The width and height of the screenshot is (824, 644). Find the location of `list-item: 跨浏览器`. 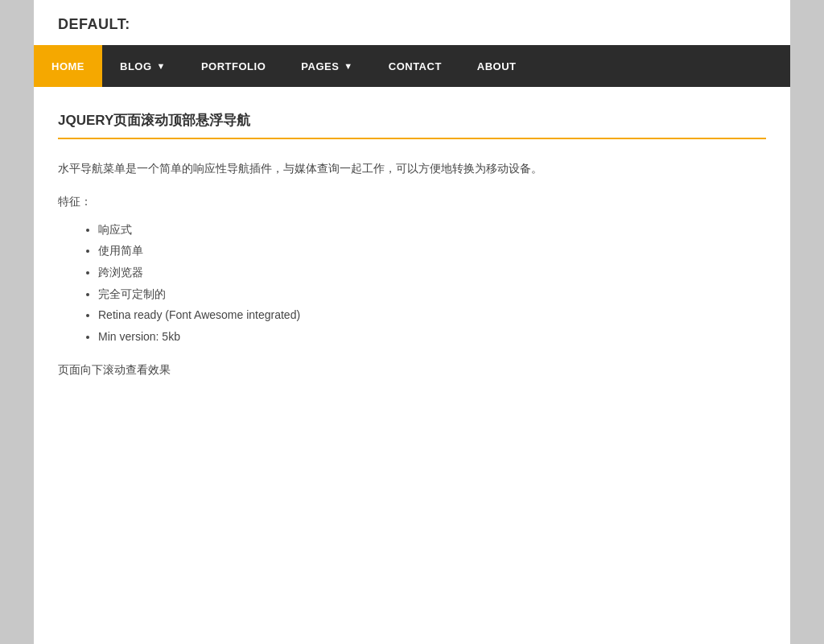

list-item: 跨浏览器 is located at coordinates (432, 272).